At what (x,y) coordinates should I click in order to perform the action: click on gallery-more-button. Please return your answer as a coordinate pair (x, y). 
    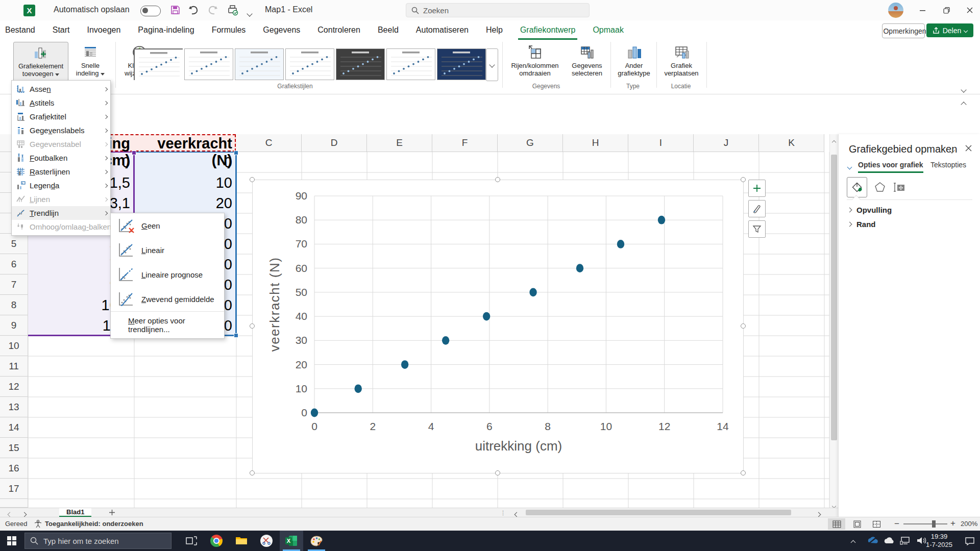
    Looking at the image, I should click on (492, 65).